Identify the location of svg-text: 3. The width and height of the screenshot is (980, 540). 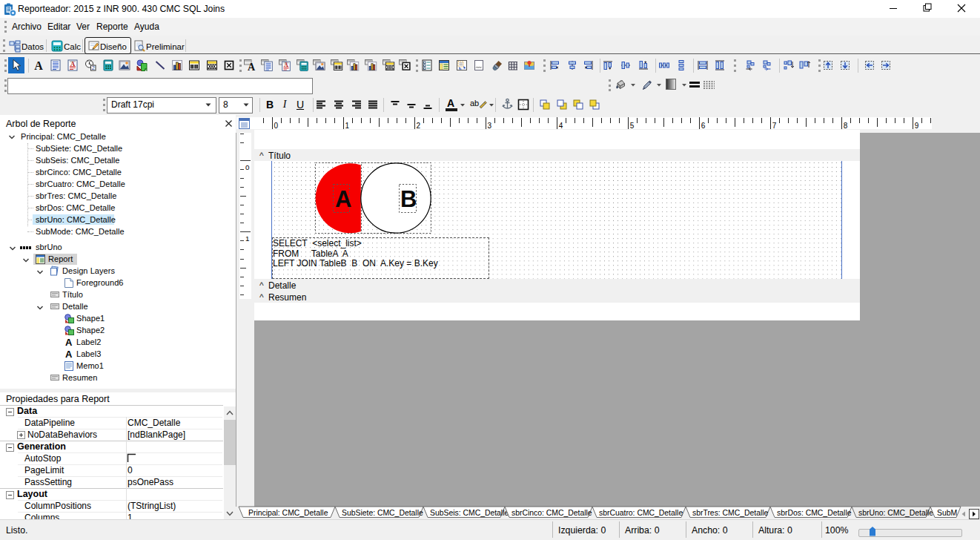
(490, 126).